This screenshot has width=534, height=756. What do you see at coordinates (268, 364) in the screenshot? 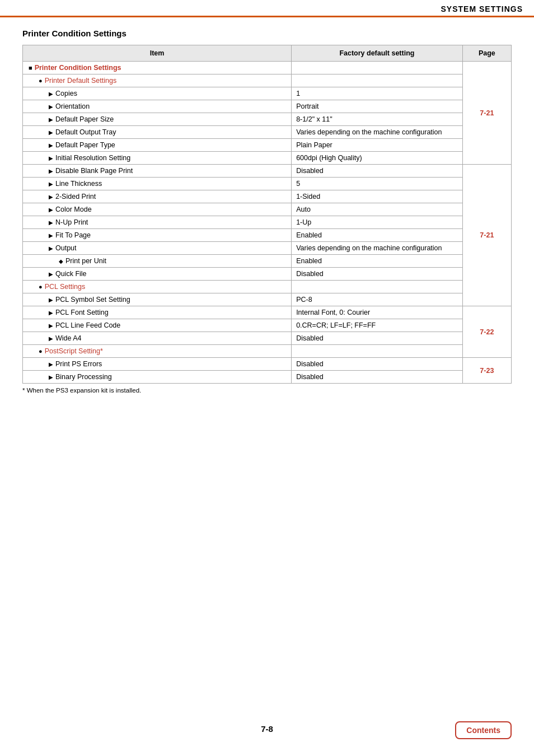
I see `table-row: ▶Print PS ErrorsDisabled7-23` at bounding box center [268, 364].